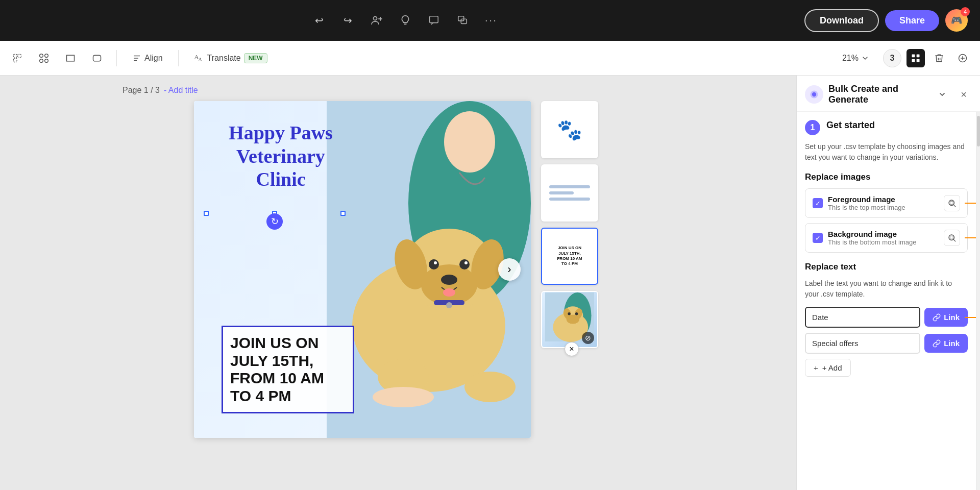 This screenshot has width=980, height=490. I want to click on thumbnail-3: JOIN US ONJULY 15TH,FROM 10 AMTO 4 PM, so click(570, 256).